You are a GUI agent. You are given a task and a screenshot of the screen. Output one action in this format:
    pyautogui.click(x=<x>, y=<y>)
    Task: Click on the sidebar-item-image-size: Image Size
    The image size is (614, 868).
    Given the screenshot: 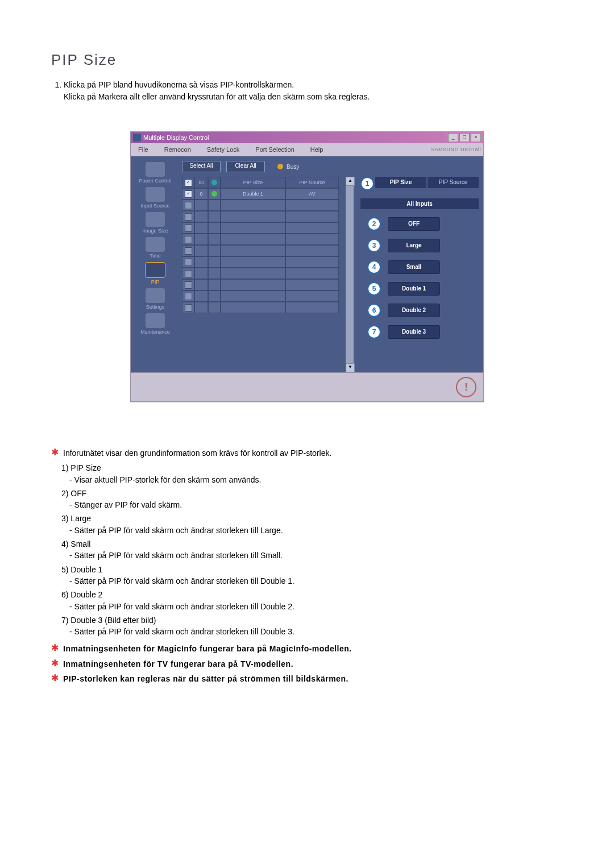 What is the action you would take?
    pyautogui.click(x=155, y=223)
    